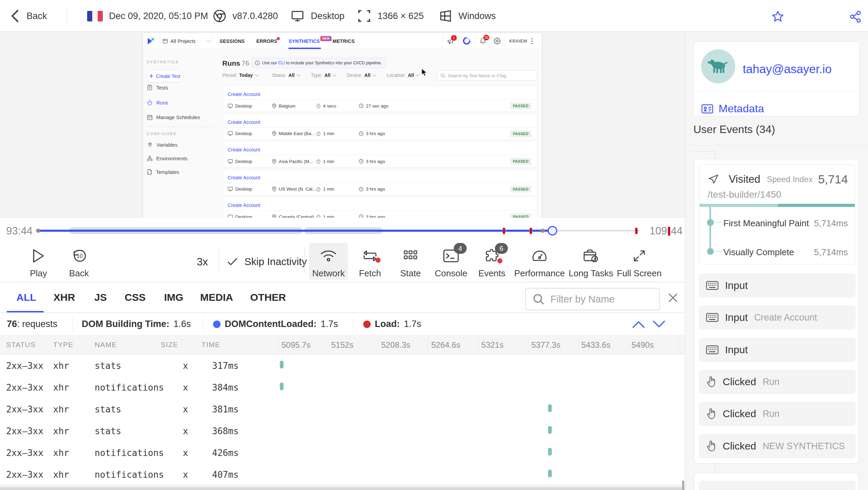 This screenshot has height=490, width=868. Describe the element at coordinates (658, 231) in the screenshot. I see `end-time-minutes: 109` at that location.